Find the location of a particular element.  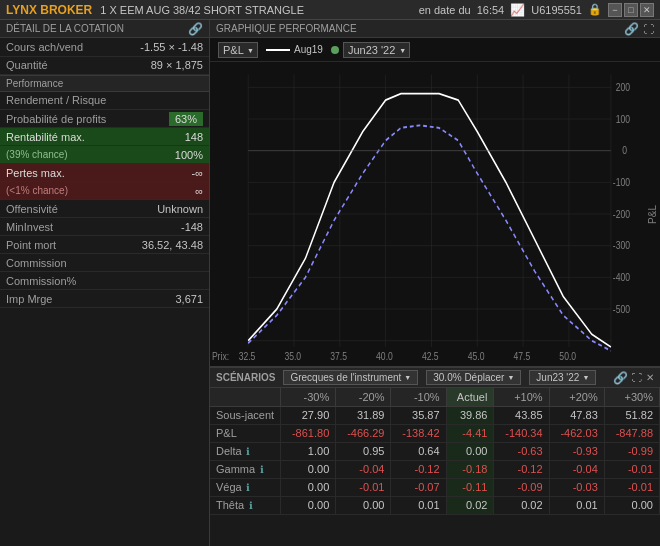

scenario-cell-1-3: -4.41 is located at coordinates (470, 433).